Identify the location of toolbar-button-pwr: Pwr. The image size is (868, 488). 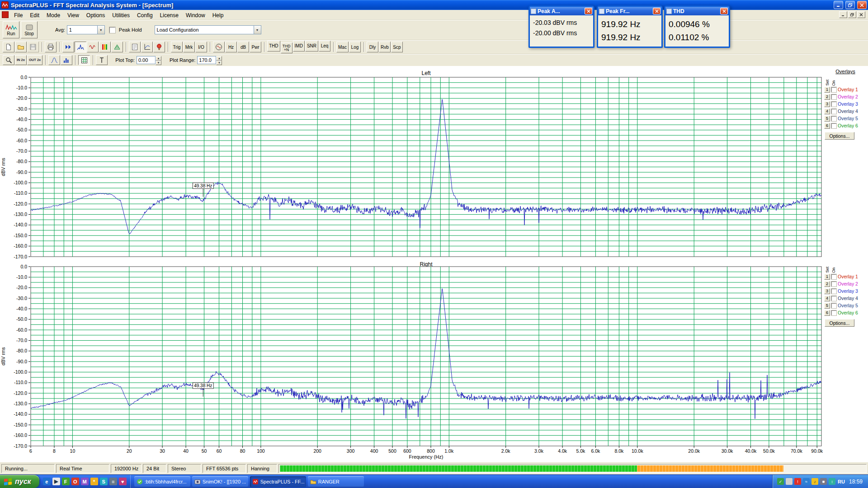
(255, 47).